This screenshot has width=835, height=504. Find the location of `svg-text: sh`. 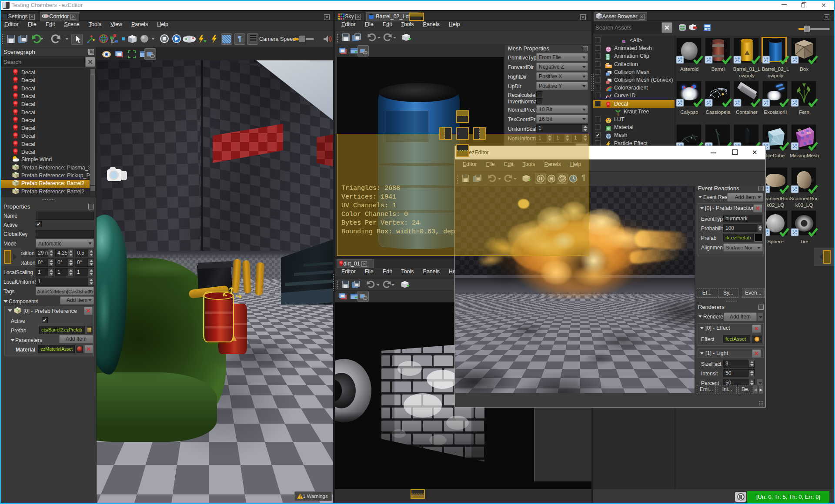

svg-text: sh is located at coordinates (799, 129).